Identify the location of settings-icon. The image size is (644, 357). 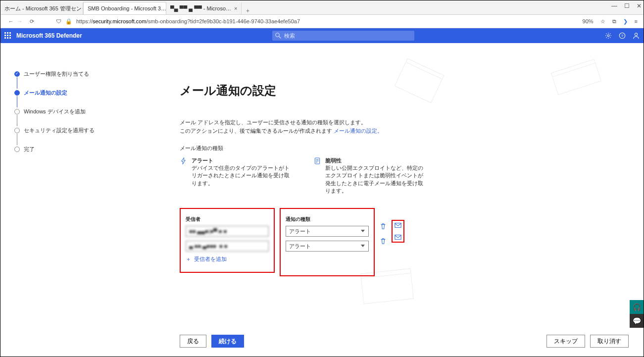
(608, 36).